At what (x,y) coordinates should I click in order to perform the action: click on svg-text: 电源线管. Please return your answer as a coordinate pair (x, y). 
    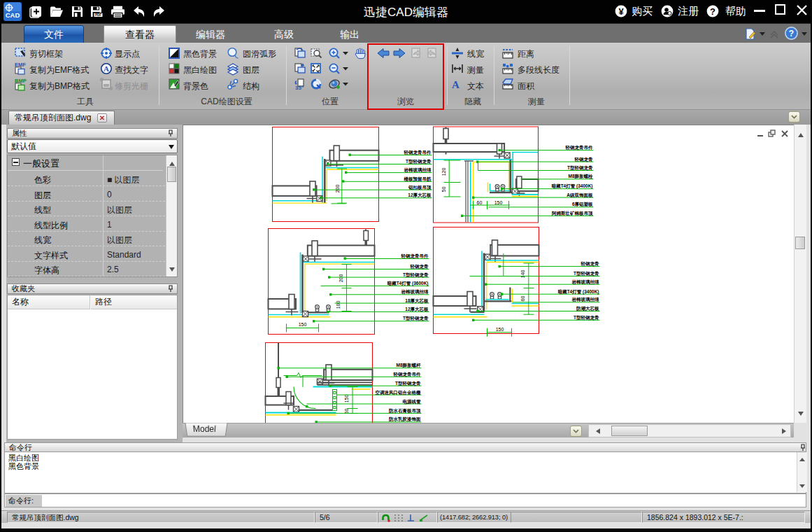
    Looking at the image, I should click on (413, 402).